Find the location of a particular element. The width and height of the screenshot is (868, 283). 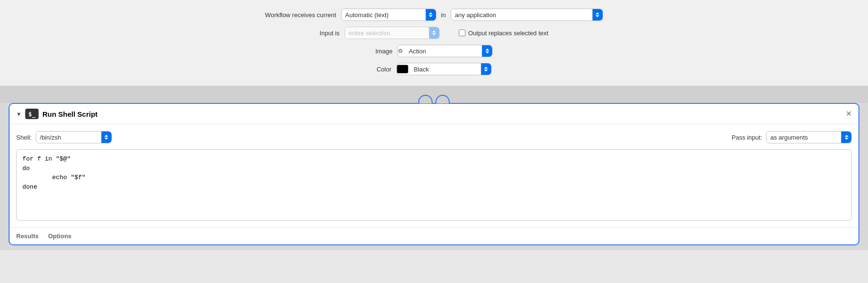

input-is-label: Input is is located at coordinates (330, 33).